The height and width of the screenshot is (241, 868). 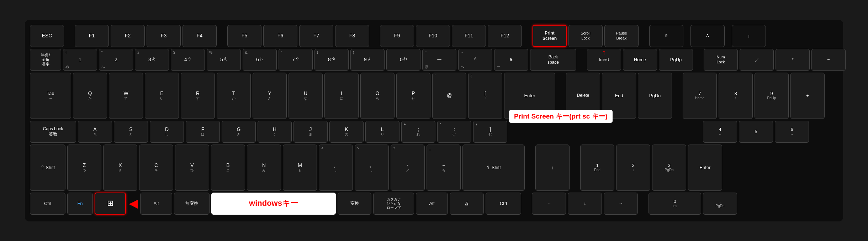 I want to click on key-s: Sと, so click(x=131, y=132).